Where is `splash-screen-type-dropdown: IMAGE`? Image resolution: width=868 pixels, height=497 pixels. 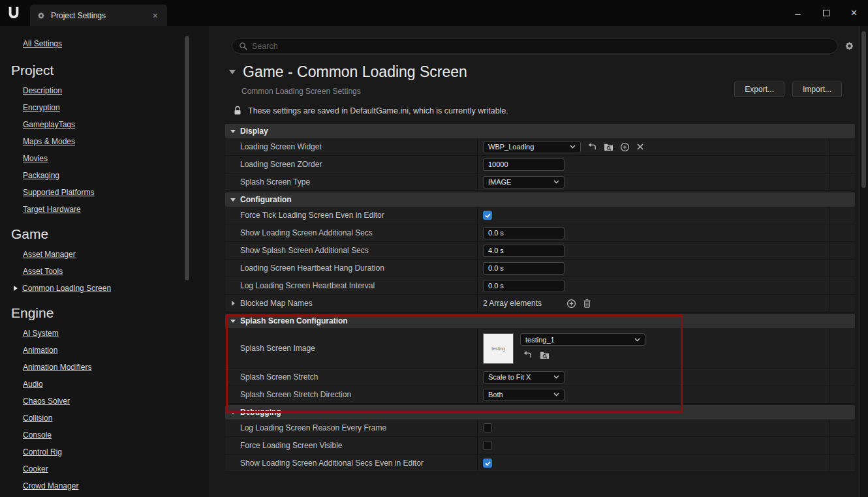
splash-screen-type-dropdown: IMAGE is located at coordinates (523, 183).